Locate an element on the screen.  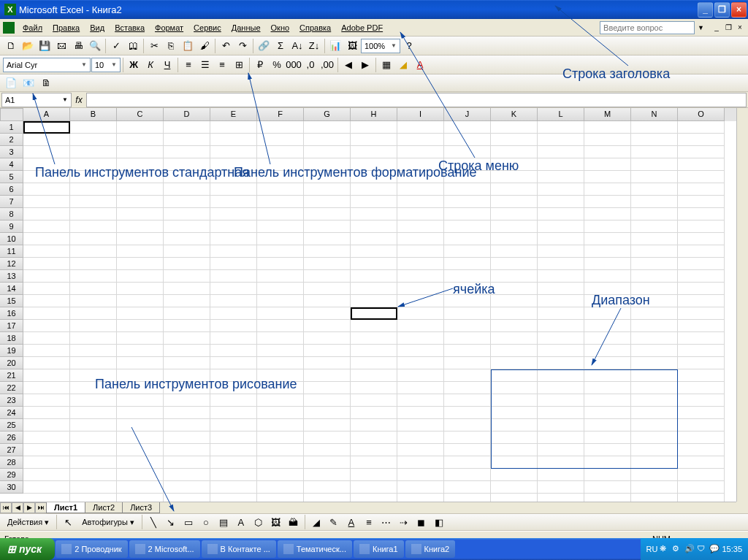
row-header: 22 is located at coordinates (12, 388).